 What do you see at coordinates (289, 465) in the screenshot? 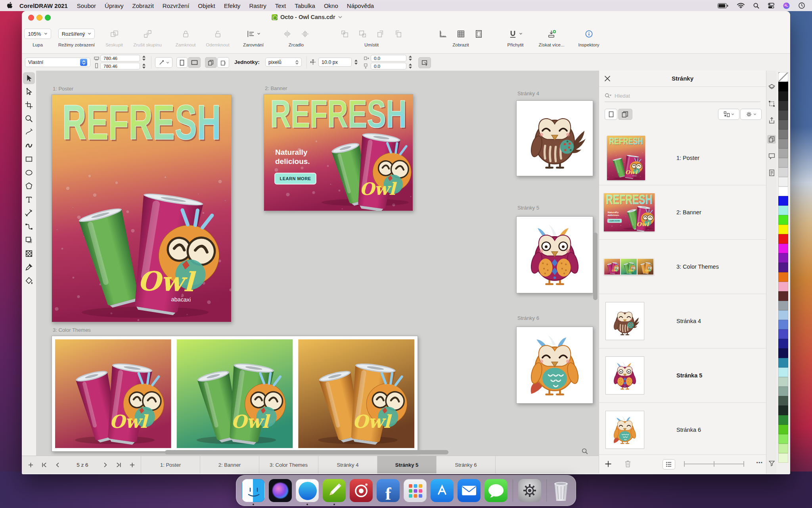
I see `page-tab-3-color-themes: 3: Color Themes` at bounding box center [289, 465].